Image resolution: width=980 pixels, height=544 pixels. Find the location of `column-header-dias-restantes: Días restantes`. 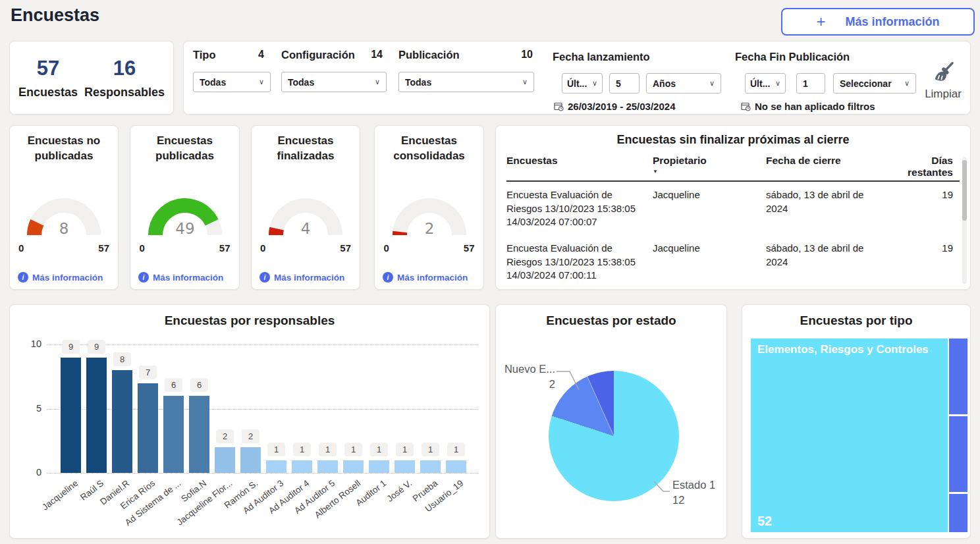

column-header-dias-restantes: Días restantes is located at coordinates (919, 167).